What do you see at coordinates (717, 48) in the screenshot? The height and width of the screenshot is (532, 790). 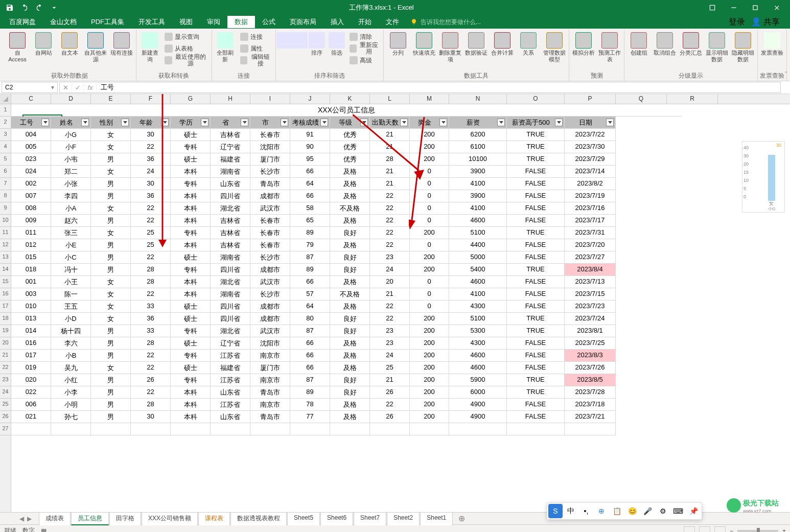 I see `ribbon-btn: 显示明细数据` at bounding box center [717, 48].